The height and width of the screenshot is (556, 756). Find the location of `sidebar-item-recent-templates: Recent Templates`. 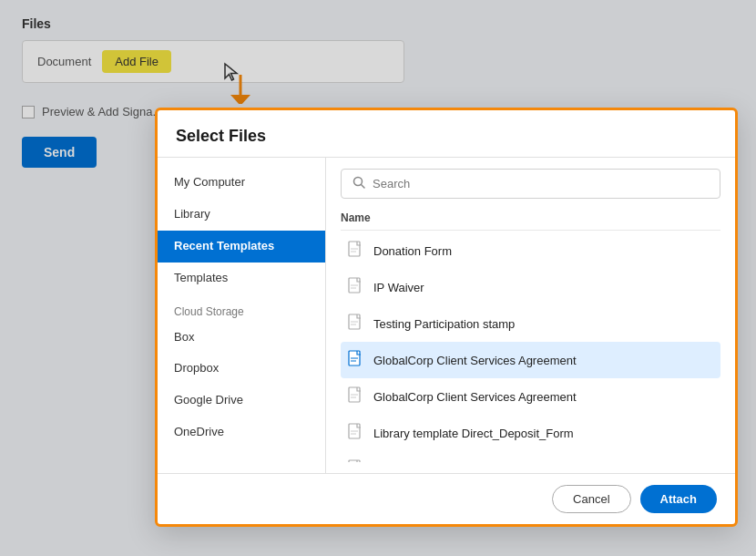

sidebar-item-recent-templates: Recent Templates is located at coordinates (241, 246).